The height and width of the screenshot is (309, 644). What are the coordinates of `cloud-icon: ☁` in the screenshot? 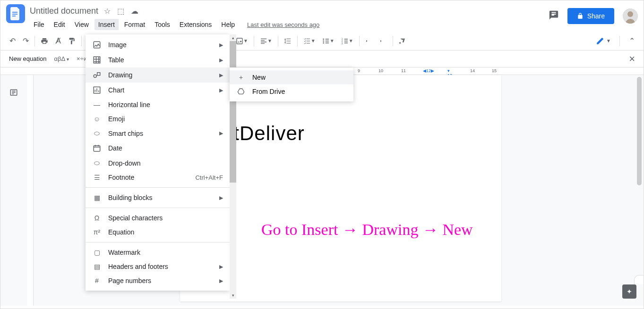 It's located at (135, 11).